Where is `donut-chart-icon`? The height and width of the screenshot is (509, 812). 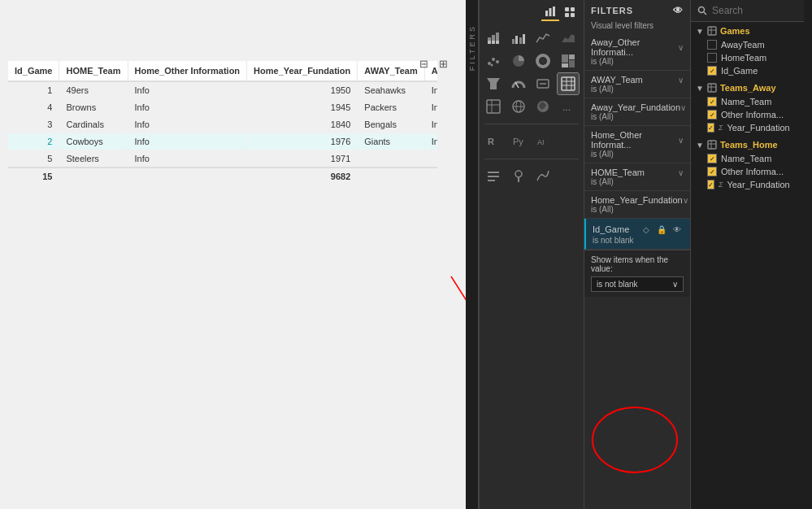
donut-chart-icon is located at coordinates (543, 61).